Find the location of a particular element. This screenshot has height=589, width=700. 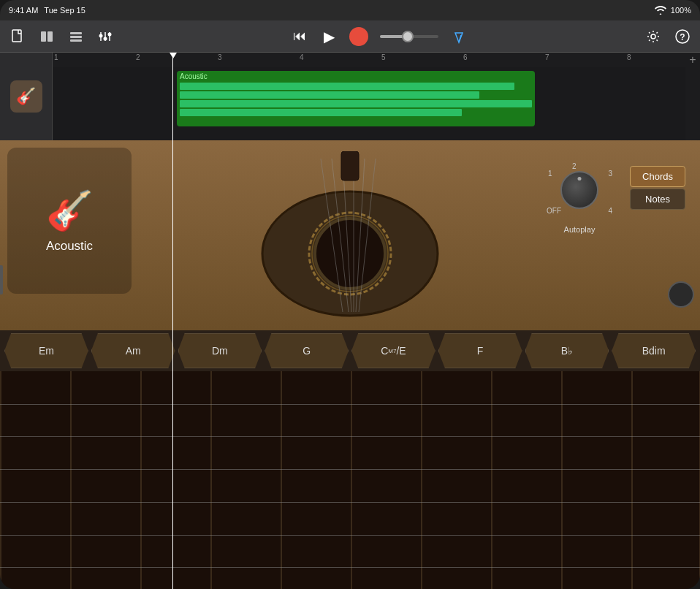

status-bar: 9:41 AM Tue Sep 15 100% is located at coordinates (350, 10).